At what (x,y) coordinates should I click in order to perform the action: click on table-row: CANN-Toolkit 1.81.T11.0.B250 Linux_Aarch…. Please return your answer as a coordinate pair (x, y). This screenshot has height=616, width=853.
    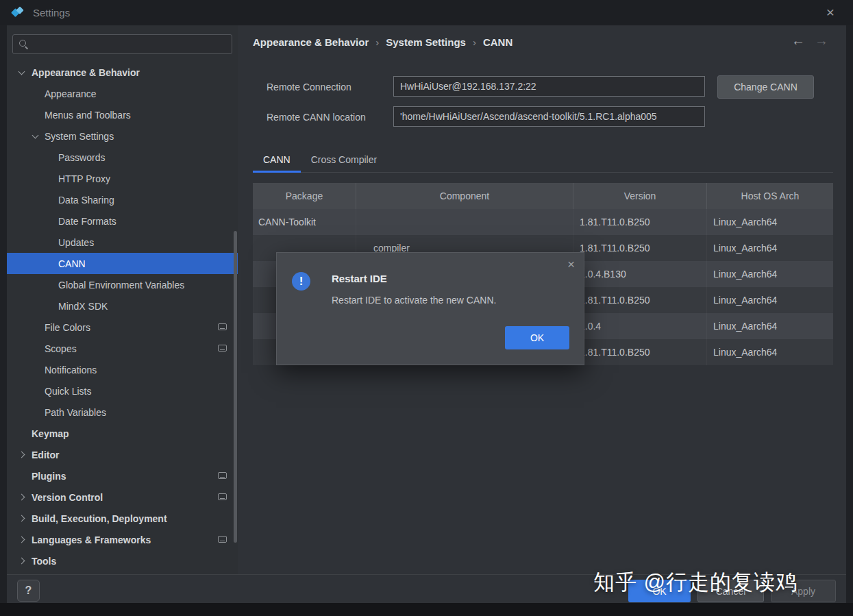
    Looking at the image, I should click on (543, 222).